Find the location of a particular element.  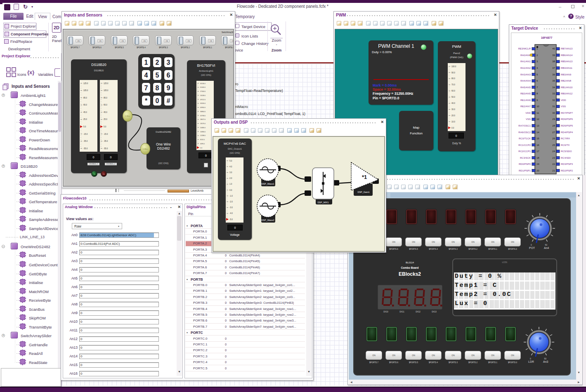

svg-text: *1 is located at coordinates (364, 177).